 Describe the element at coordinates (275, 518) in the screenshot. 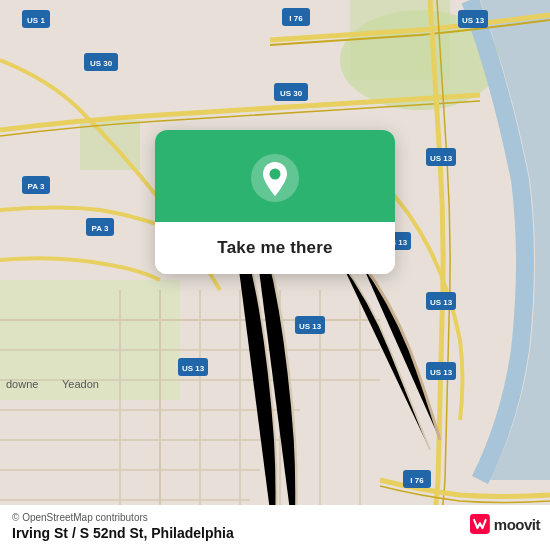

I see `osm-credit: © OpenStreetMap contributors` at that location.